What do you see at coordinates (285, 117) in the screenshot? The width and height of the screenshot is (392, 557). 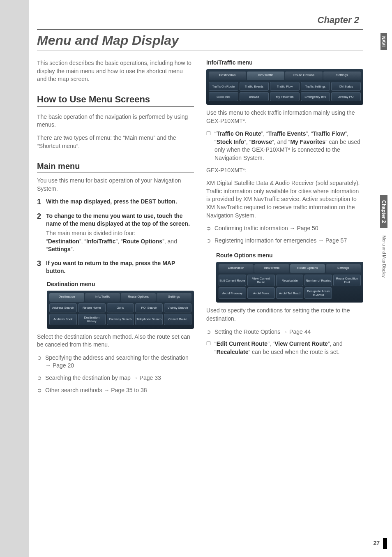 I see `body-text: Use this menu to check traffic informati…` at bounding box center [285, 117].